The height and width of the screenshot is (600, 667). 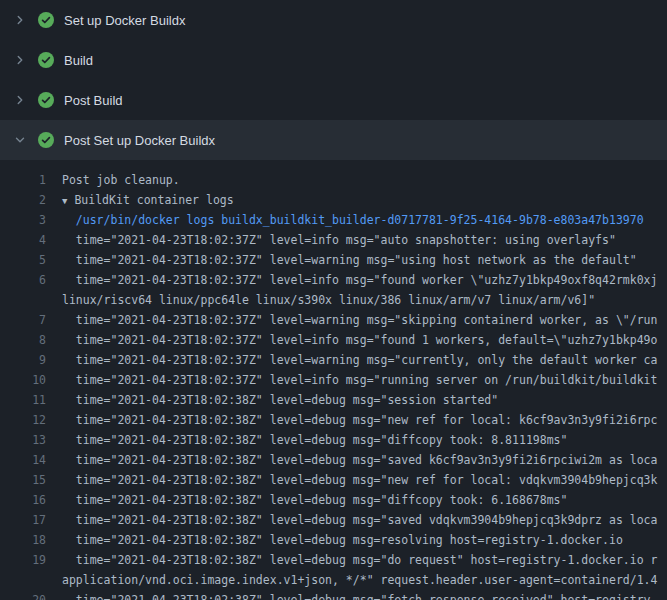 What do you see at coordinates (94, 100) in the screenshot?
I see `step-label: Post Build` at bounding box center [94, 100].